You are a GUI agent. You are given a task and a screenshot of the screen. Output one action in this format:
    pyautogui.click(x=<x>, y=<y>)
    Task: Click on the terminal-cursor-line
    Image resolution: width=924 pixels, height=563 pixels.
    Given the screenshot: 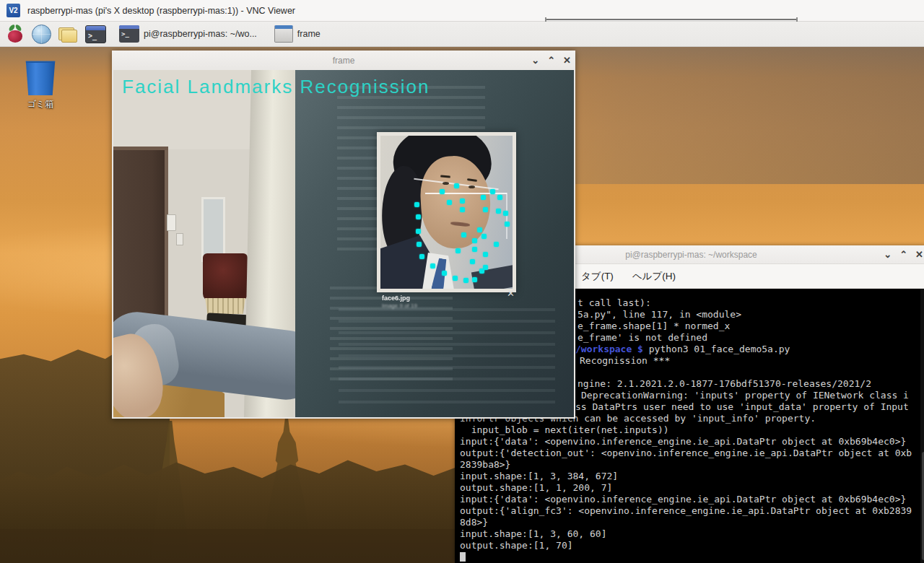 What is the action you would take?
    pyautogui.click(x=692, y=557)
    